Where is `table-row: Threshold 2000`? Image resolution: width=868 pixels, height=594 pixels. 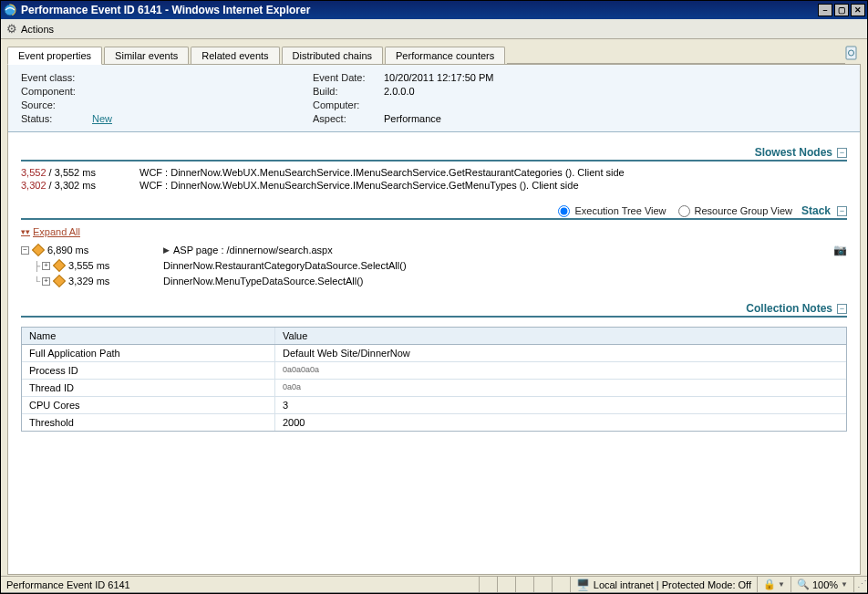 table-row: Threshold 2000 is located at coordinates (434, 422).